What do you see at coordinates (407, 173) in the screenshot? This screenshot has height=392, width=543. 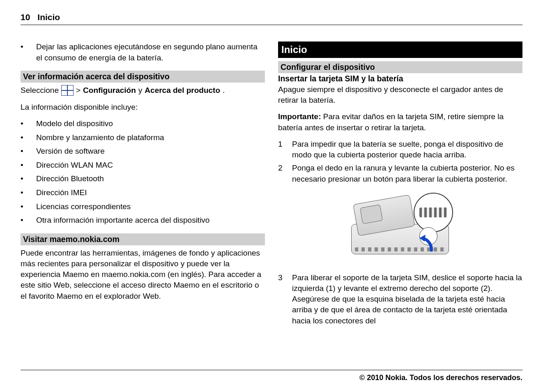 I see `step-text: Ponga el dedo en la ranura y levante la …` at bounding box center [407, 173].